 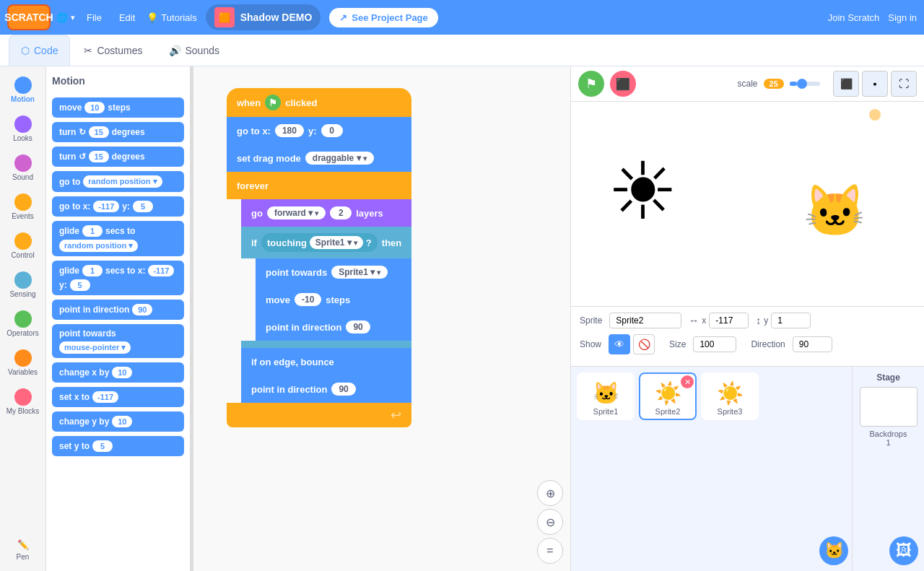 I want to click on if-header: if touching Sprite1 ▾ ? then, so click(x=326, y=243).